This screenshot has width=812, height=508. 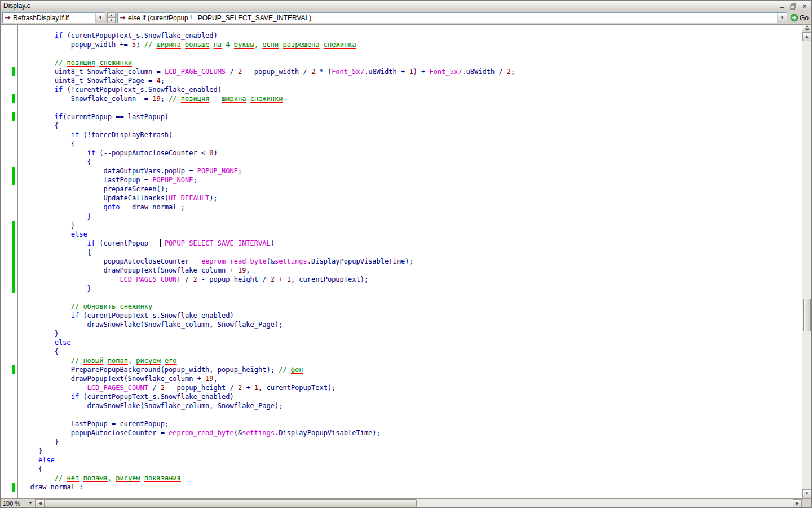 I want to click on horizontal-scrollbar: ◀ ▶, so click(x=418, y=503).